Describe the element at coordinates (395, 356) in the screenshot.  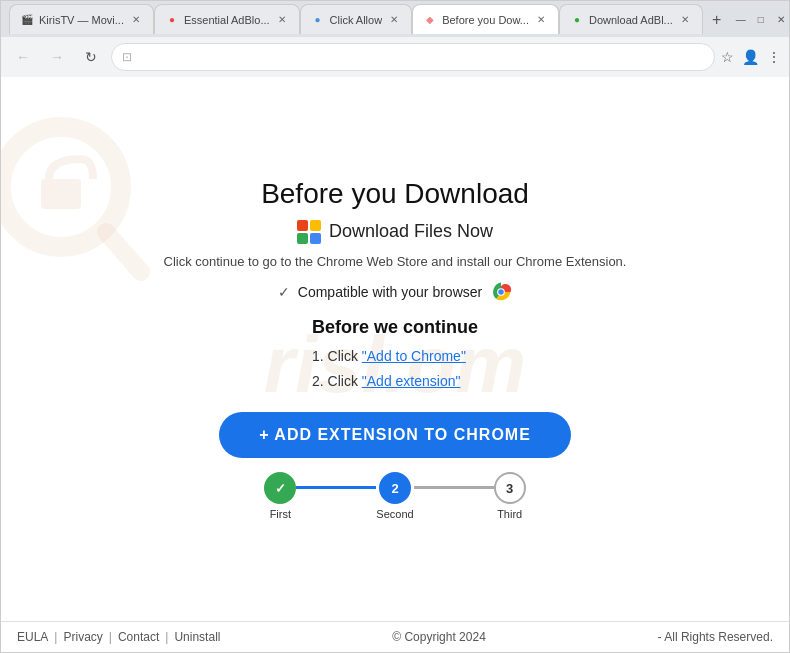
I see `step-1: 1. Click "Add to Chrome"` at that location.